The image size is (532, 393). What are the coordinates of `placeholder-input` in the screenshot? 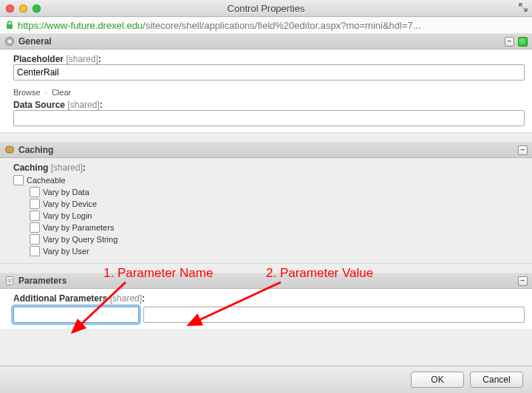 It's located at (269, 72).